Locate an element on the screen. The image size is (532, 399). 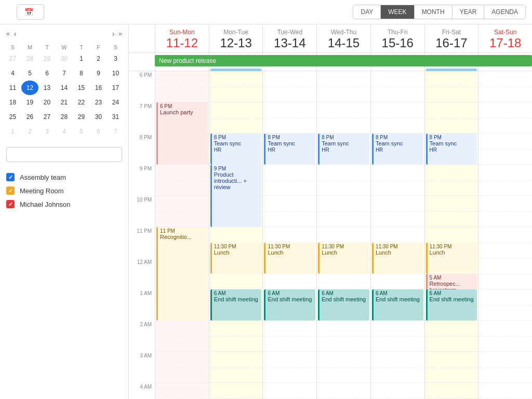
mini-cal-day: 23 is located at coordinates (99, 102).